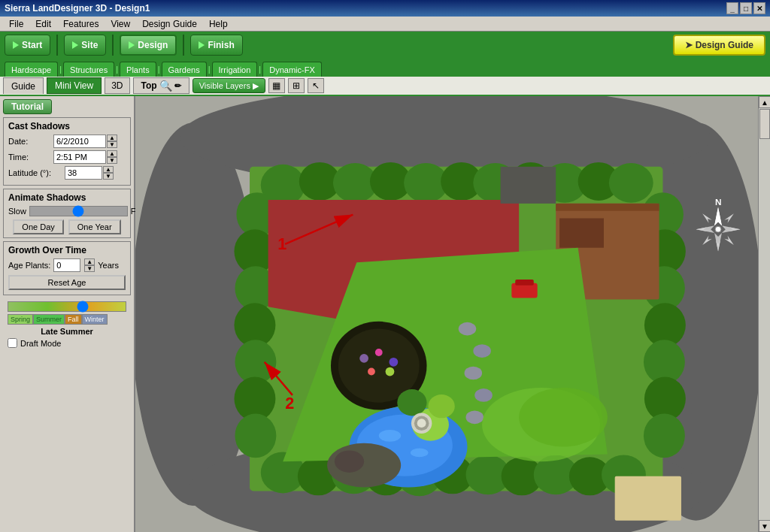  What do you see at coordinates (148, 45) in the screenshot?
I see `design-button: Design` at bounding box center [148, 45].